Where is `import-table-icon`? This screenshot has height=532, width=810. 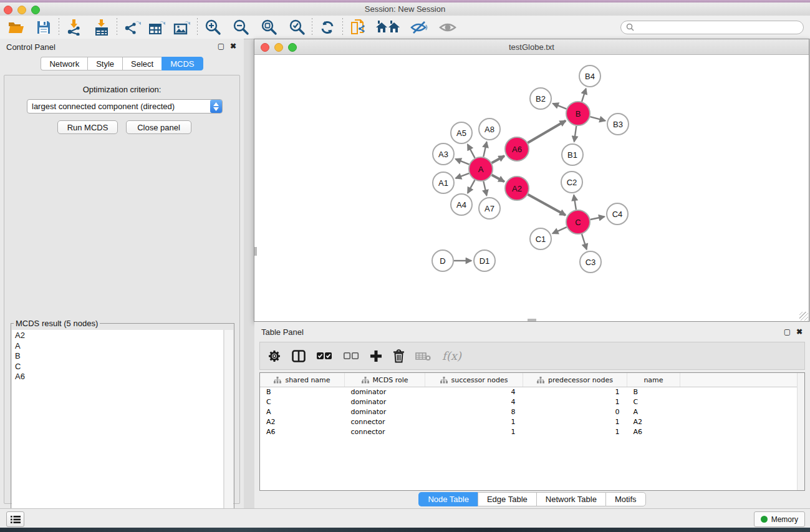 import-table-icon is located at coordinates (102, 27).